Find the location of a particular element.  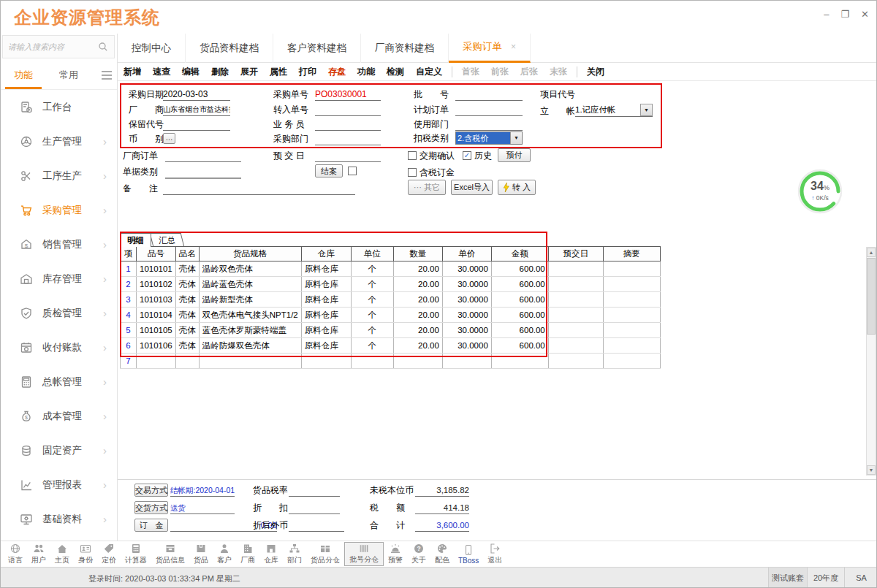

column-header: 单价 is located at coordinates (466, 254).